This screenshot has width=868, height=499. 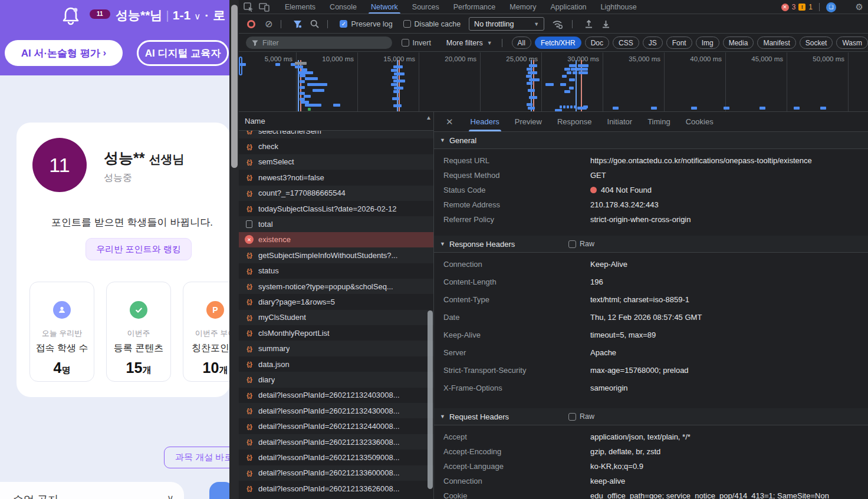 What do you see at coordinates (336, 271) in the screenshot?
I see `table-row: status` at bounding box center [336, 271].